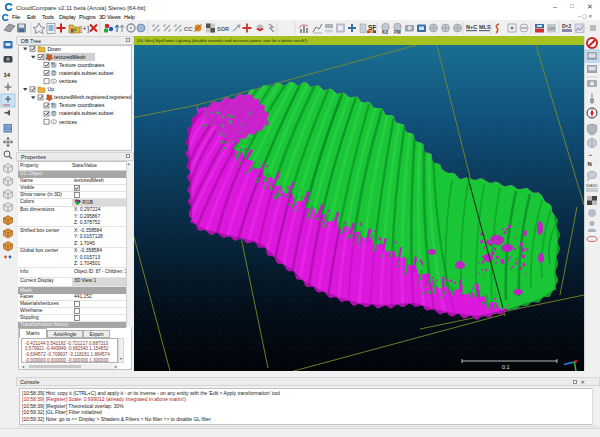 The height and width of the screenshot is (437, 600). Describe the element at coordinates (6, 105) in the screenshot. I see `svg-text: auto` at that location.